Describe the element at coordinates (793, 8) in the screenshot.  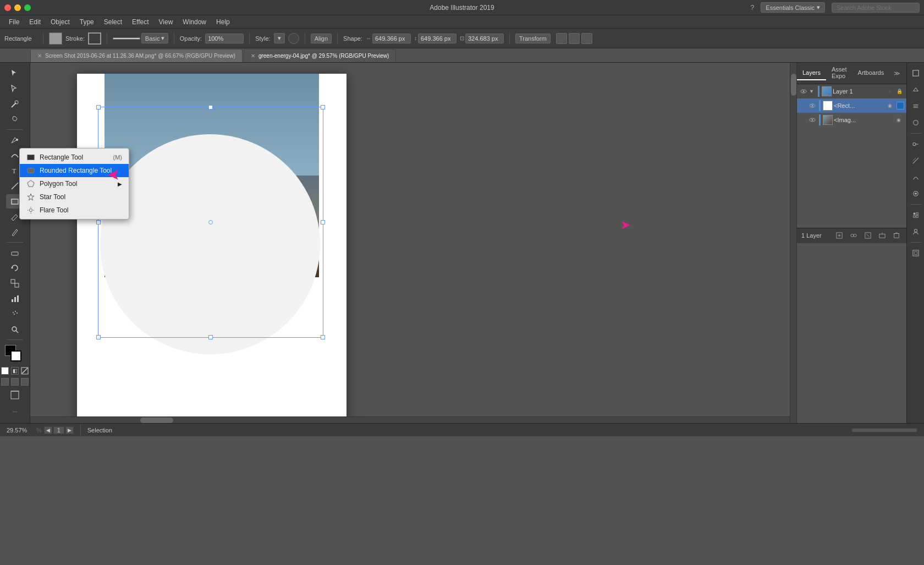
I see `essentials-button: Essentials Classic ▾` at that location.